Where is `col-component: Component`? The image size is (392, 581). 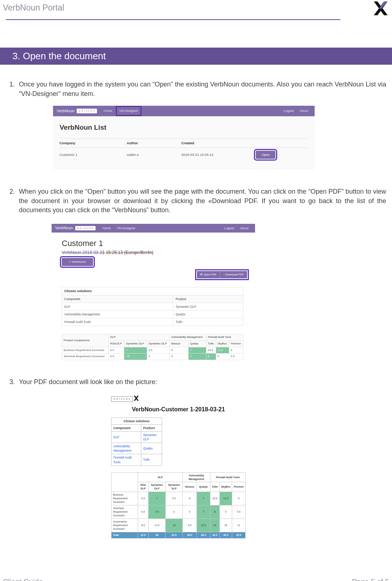
col-component: Component is located at coordinates (118, 299).